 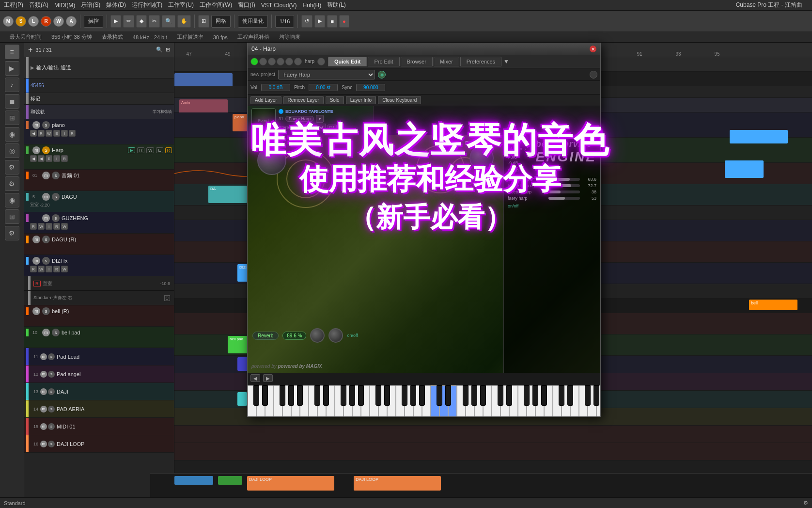 I want to click on black-key-2-F#, so click(x=405, y=396).